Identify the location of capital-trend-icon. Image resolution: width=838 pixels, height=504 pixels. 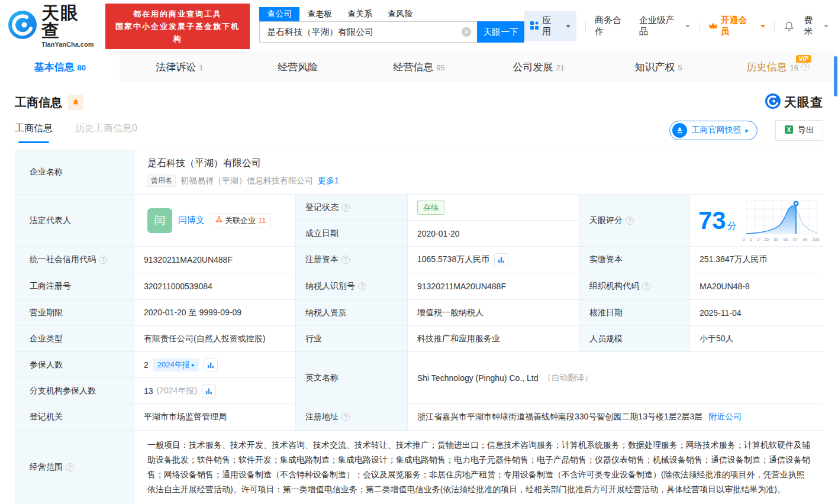
(501, 260).